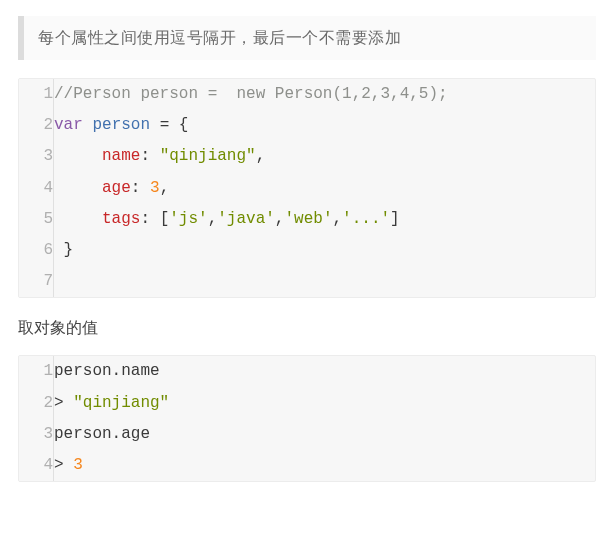 This screenshot has width=614, height=552. What do you see at coordinates (308, 219) in the screenshot?
I see `code-token: 'web'` at bounding box center [308, 219].